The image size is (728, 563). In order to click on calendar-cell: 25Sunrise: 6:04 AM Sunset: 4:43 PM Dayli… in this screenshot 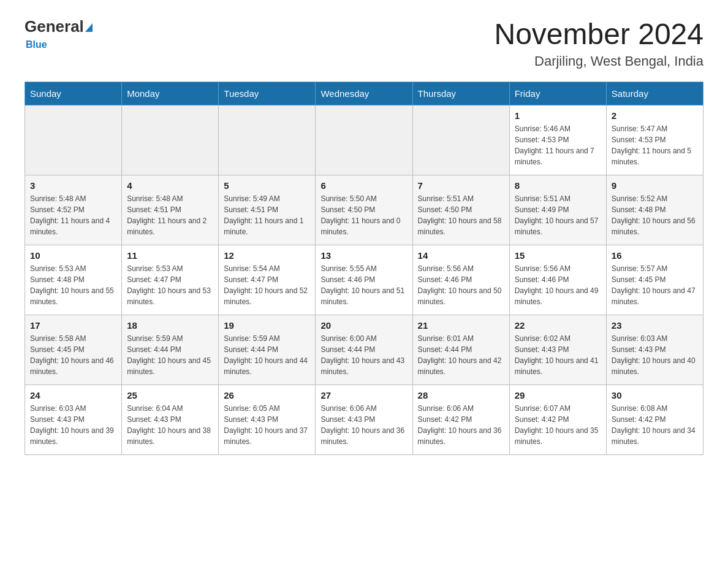, I will do `click(170, 419)`.